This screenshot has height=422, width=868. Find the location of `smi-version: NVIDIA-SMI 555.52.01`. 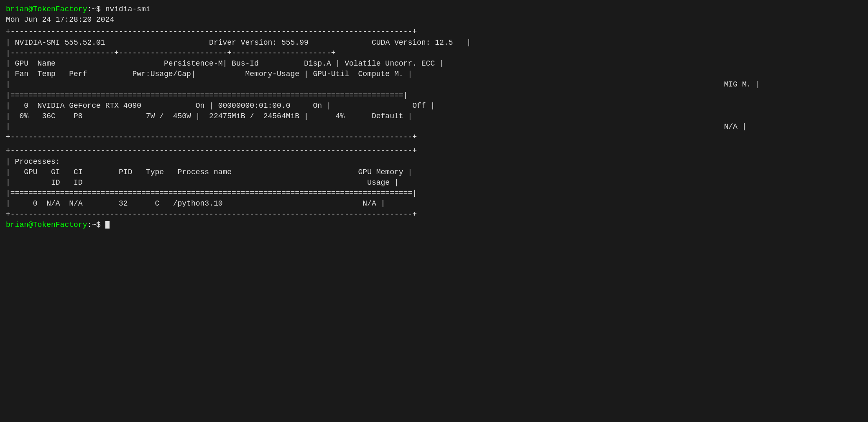

smi-version: NVIDIA-SMI 555.52.01 is located at coordinates (60, 43).